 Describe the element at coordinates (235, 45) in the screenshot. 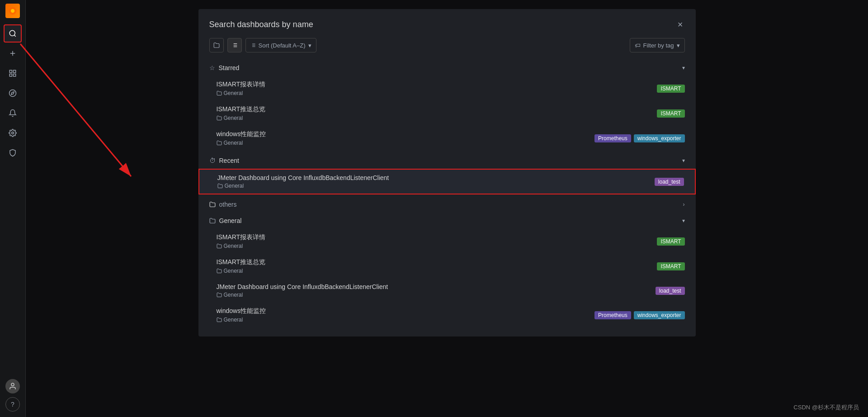

I see `view-list-button` at that location.